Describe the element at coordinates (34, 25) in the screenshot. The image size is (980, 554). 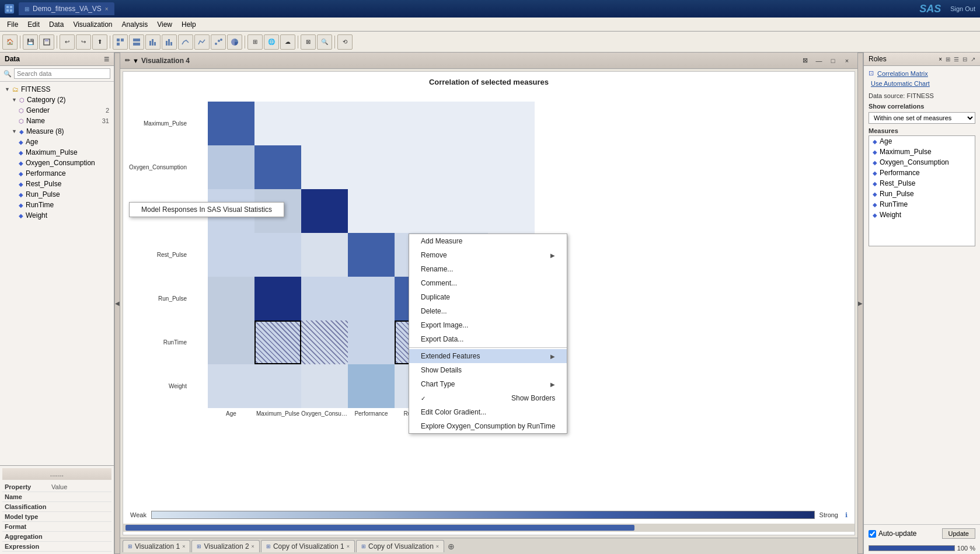
I see `menu-edit: Edit` at that location.